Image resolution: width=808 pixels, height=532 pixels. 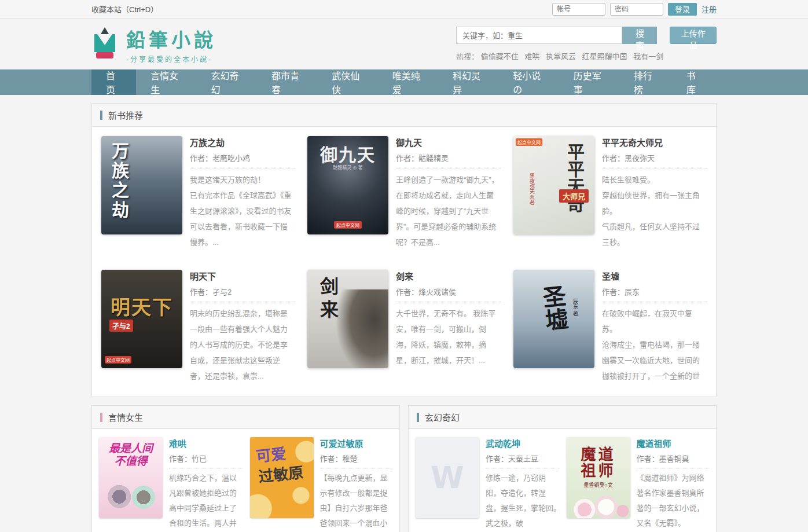 I want to click on main-nav: 首页 言情女生 玄幻奇幻 都市青春 武侠仙侠 唯美纯爱 科幻灵异 轻小说の 历史…, so click(x=404, y=82).